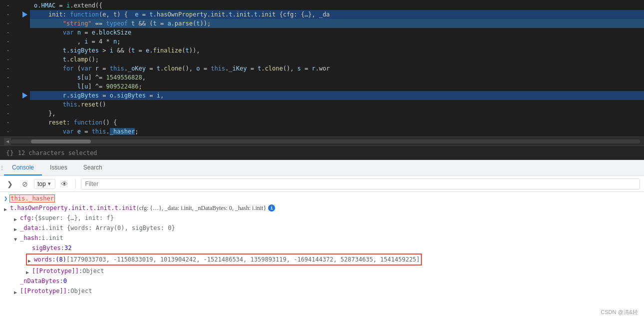 Image resolution: width=644 pixels, height=320 pixels. Describe the element at coordinates (337, 122) in the screenshot. I see `code-line: reset: function() {` at that location.